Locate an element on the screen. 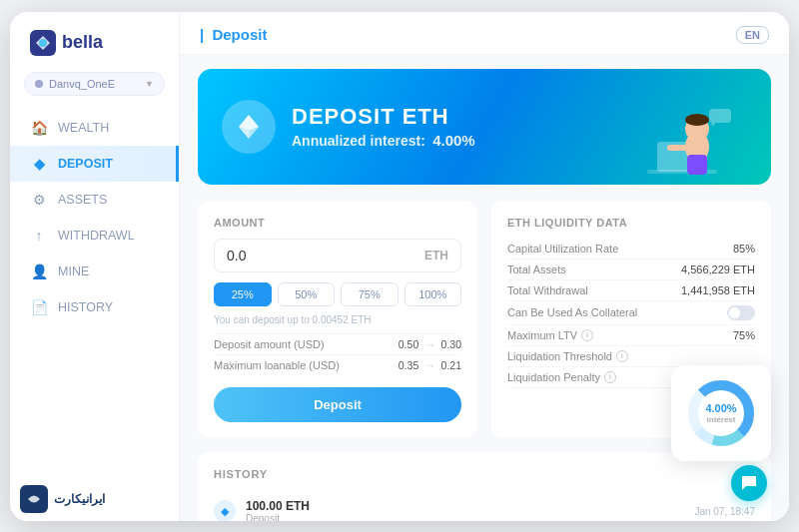 The image size is (799, 532). deposit-amount-row: Deposit amount (USD) 0.50 → 0.30 is located at coordinates (338, 343).